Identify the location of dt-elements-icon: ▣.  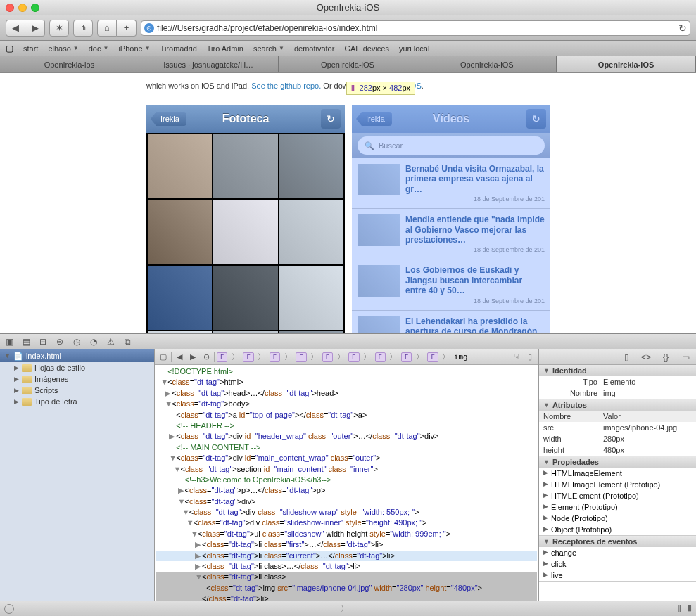
(9, 342).